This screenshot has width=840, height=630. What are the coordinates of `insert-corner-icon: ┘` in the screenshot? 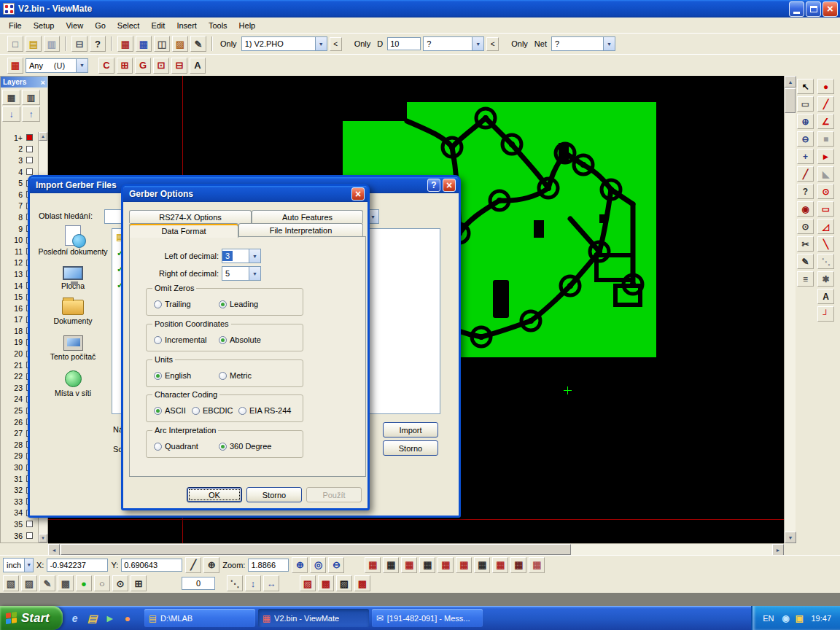 It's located at (825, 314).